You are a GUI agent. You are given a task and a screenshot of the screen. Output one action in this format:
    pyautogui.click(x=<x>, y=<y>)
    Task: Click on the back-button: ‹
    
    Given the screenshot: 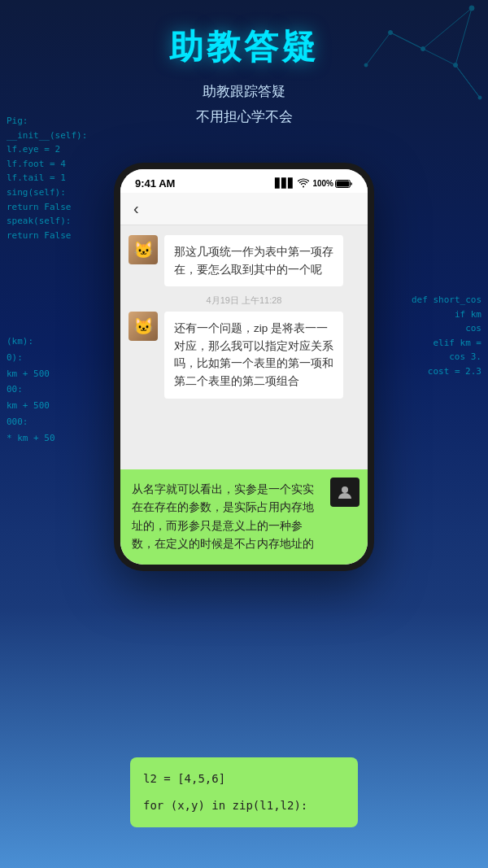 What is the action you would take?
    pyautogui.click(x=137, y=208)
    